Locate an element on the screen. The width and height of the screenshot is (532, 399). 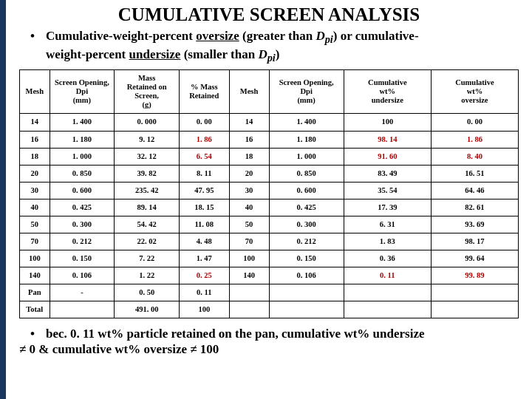
page-title: CUMULATIVE SCREEN ANALYSIS is located at coordinates (269, 15).